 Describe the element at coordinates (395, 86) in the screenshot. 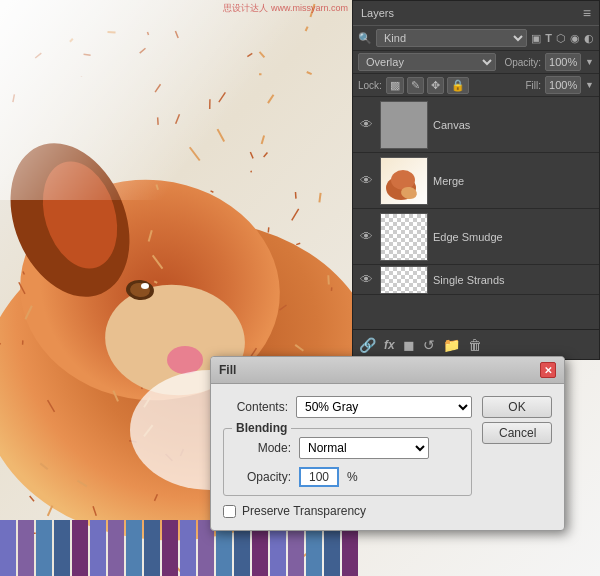

I see `lock-transparent-btn: ▩` at that location.